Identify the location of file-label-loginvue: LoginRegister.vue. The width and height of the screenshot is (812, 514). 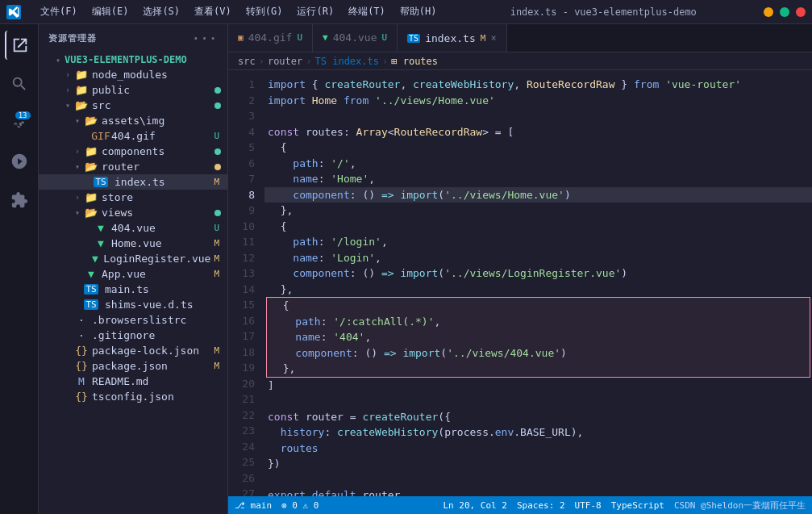
(156, 258).